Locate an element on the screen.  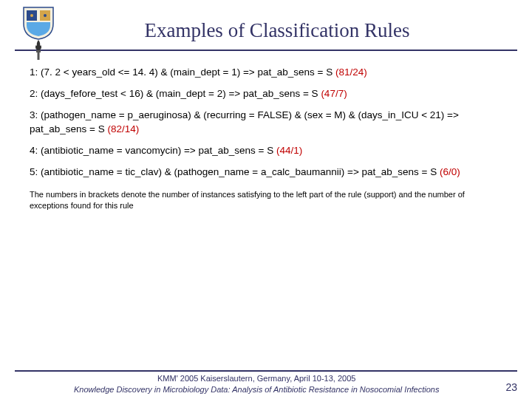
rule-3: 3: (pathogen_name = p_aeruginosa) & (rec… is located at coordinates (266, 122).